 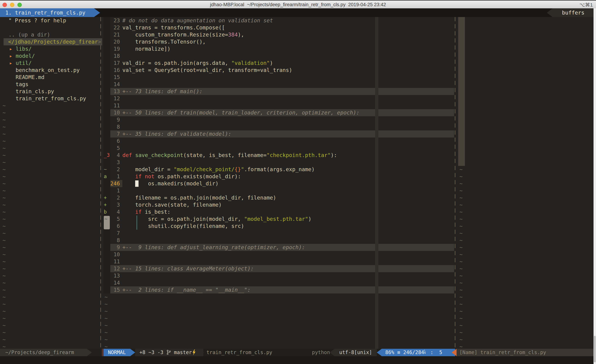 What do you see at coordinates (113, 148) in the screenshot?
I see `line-number: 5` at bounding box center [113, 148].